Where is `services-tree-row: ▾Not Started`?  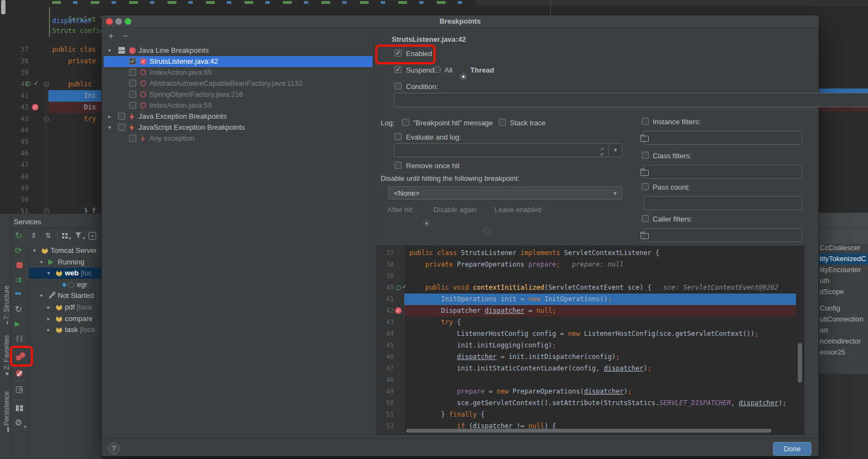
services-tree-row: ▾Not Started is located at coordinates (65, 296).